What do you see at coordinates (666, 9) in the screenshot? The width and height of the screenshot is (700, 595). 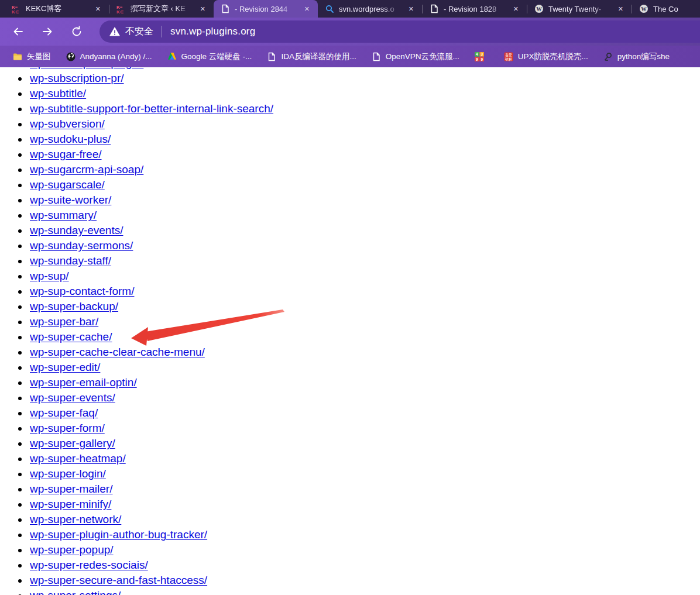 I see `tab-the-co: W The Co` at bounding box center [666, 9].